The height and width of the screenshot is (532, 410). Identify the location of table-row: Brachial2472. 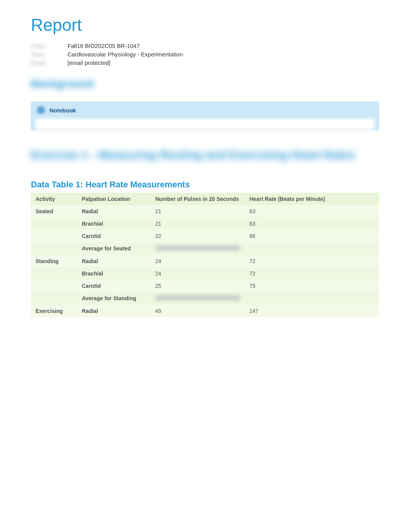
(205, 274).